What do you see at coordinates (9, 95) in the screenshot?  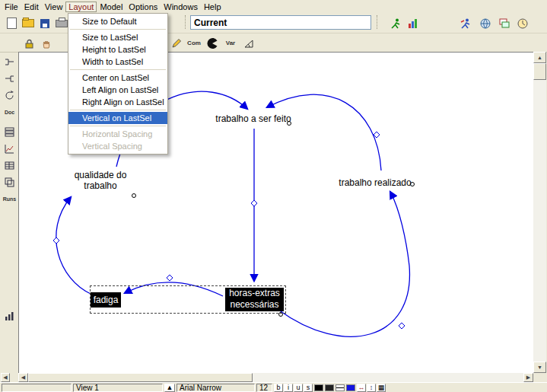 I see `loops-button` at bounding box center [9, 95].